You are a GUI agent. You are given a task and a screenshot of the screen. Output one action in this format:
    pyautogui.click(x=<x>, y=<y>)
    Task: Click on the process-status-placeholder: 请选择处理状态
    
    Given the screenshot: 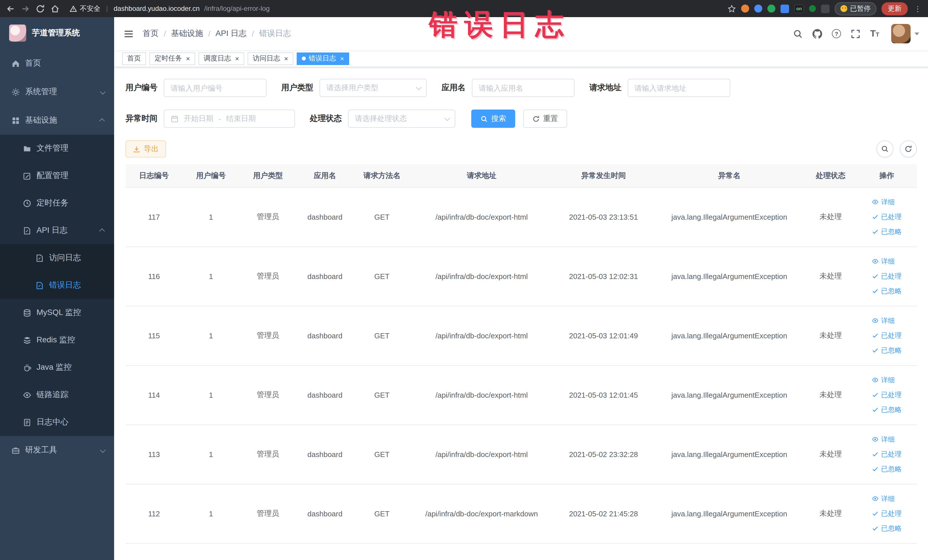 What is the action you would take?
    pyautogui.click(x=381, y=119)
    